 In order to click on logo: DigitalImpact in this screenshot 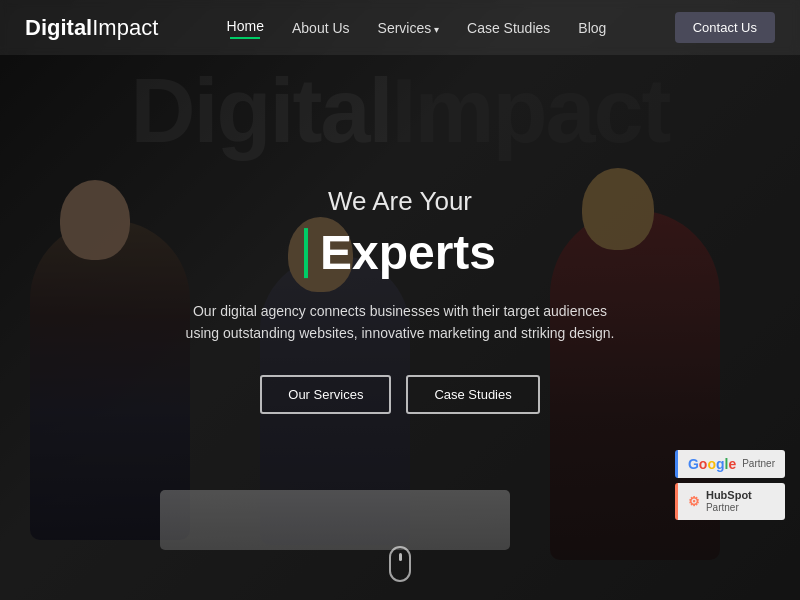, I will do `click(92, 28)`.